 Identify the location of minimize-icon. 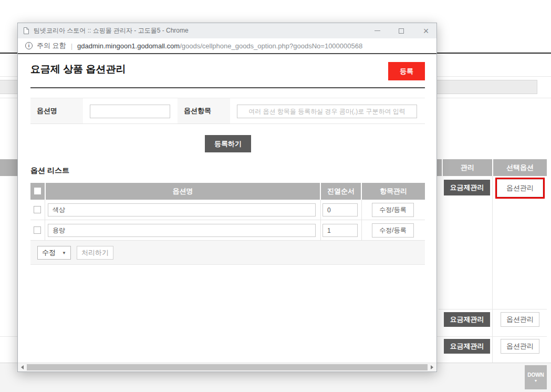
(377, 30).